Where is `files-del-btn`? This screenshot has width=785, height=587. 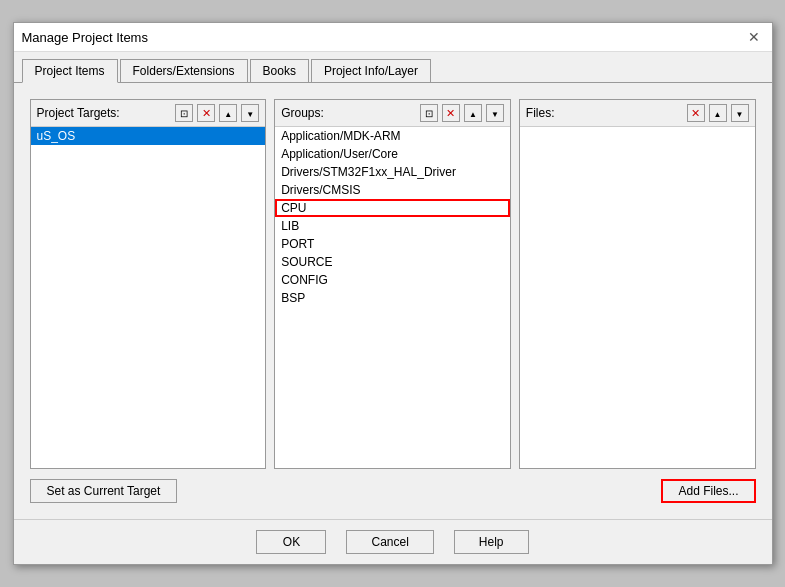 files-del-btn is located at coordinates (696, 113).